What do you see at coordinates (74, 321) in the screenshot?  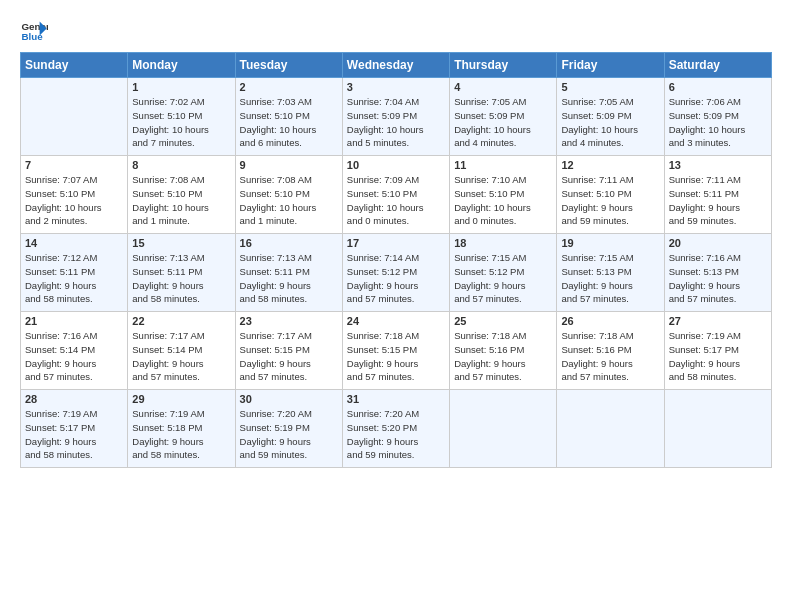 I see `day-number: 21` at bounding box center [74, 321].